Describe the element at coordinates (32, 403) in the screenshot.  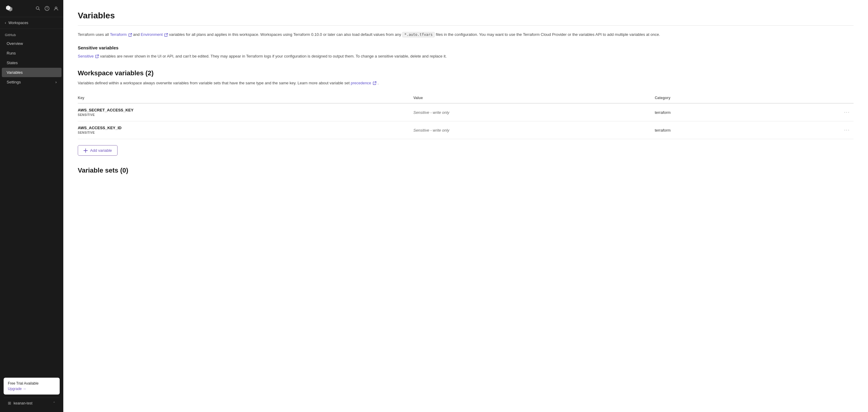
I see `workspace-name: keanan-test` at that location.